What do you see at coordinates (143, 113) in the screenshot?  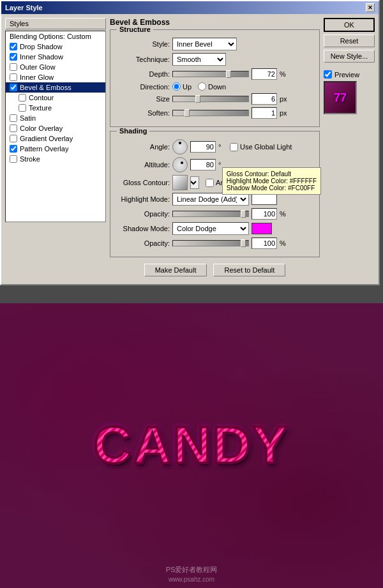 I see `soften-label: Soften:` at bounding box center [143, 113].